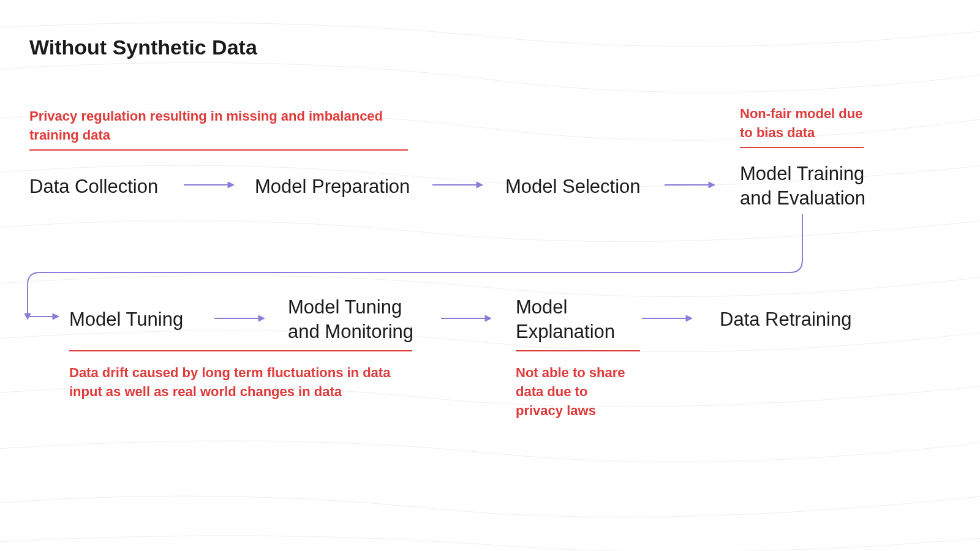 The image size is (980, 551). What do you see at coordinates (210, 126) in the screenshot?
I see `annotation-privacy-regulation: Privacy regulation resulting in missing …` at bounding box center [210, 126].